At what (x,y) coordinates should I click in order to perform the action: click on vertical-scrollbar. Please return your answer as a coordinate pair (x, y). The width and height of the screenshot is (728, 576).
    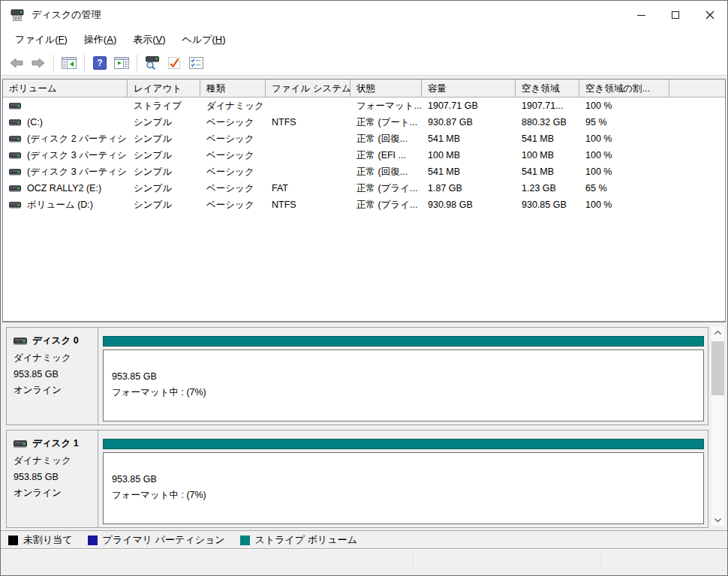
    Looking at the image, I should click on (717, 426).